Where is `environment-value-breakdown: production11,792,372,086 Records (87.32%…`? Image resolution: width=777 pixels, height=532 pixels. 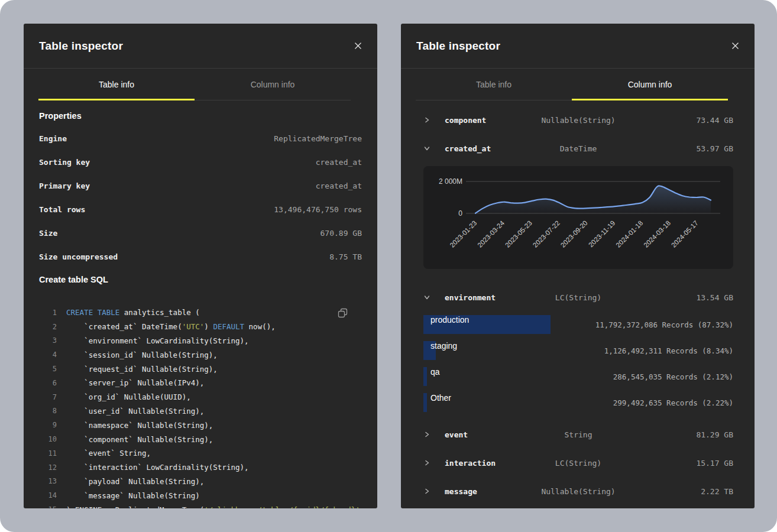
environment-value-breakdown: production11,792,372,086 Records (87.32%… is located at coordinates (578, 364).